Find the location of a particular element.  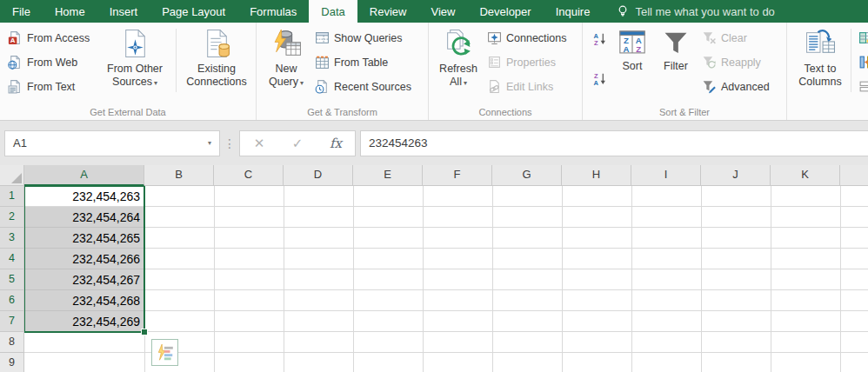

fill-handle is located at coordinates (144, 332).